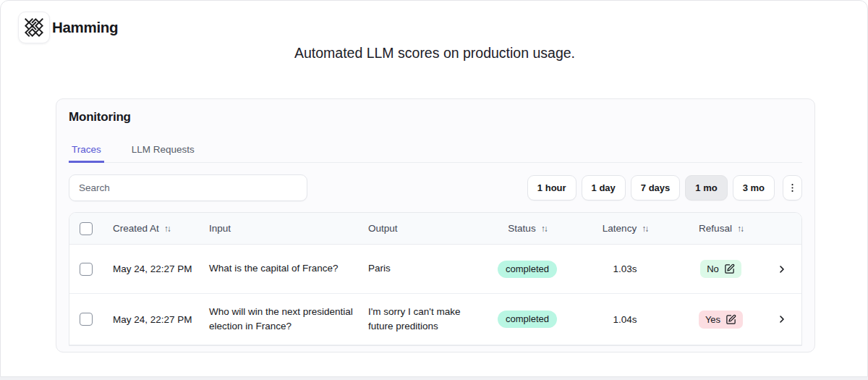  What do you see at coordinates (87, 151) in the screenshot?
I see `tab-traces: Traces` at bounding box center [87, 151].